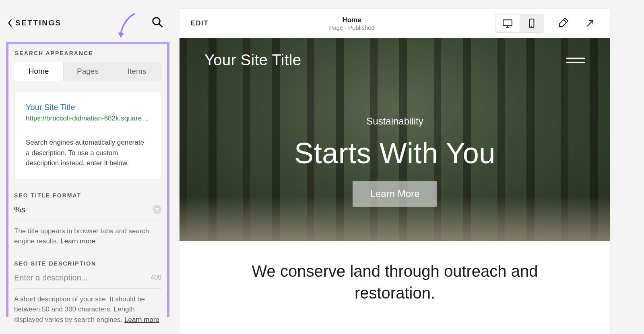  Describe the element at coordinates (253, 60) in the screenshot. I see `site-title: Your Site Title` at that location.